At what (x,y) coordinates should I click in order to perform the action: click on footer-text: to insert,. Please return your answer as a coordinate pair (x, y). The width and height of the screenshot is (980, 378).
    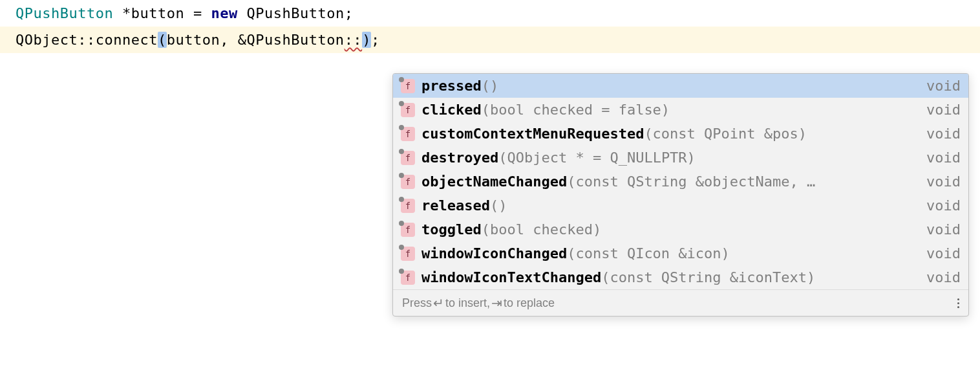
    Looking at the image, I should click on (468, 303).